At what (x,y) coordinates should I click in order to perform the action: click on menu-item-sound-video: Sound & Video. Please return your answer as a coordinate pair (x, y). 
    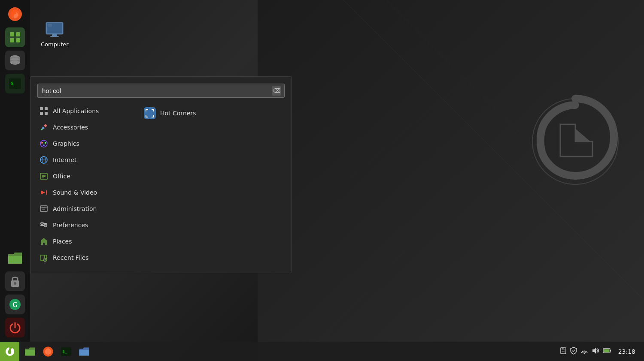
    Looking at the image, I should click on (82, 193).